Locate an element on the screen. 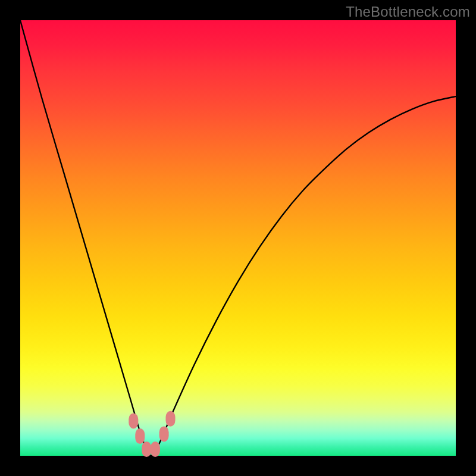 The width and height of the screenshot is (476, 476). curve-markers is located at coordinates (152, 434).